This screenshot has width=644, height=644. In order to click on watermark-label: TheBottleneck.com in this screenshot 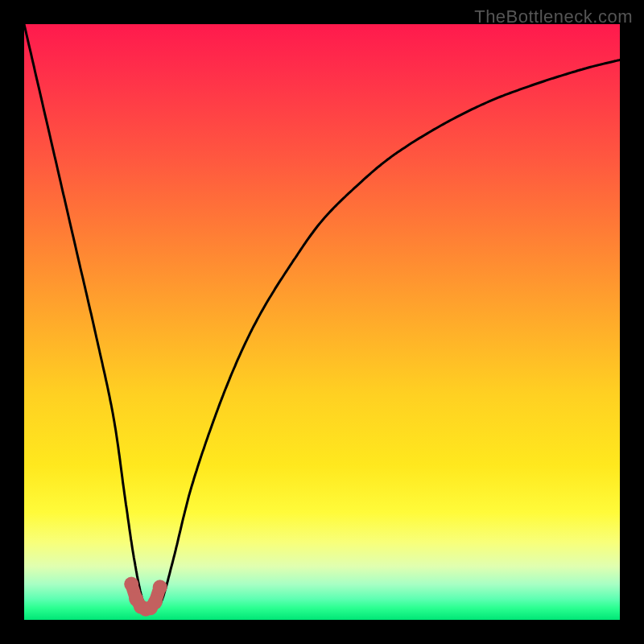, I will do `click(554, 17)`.